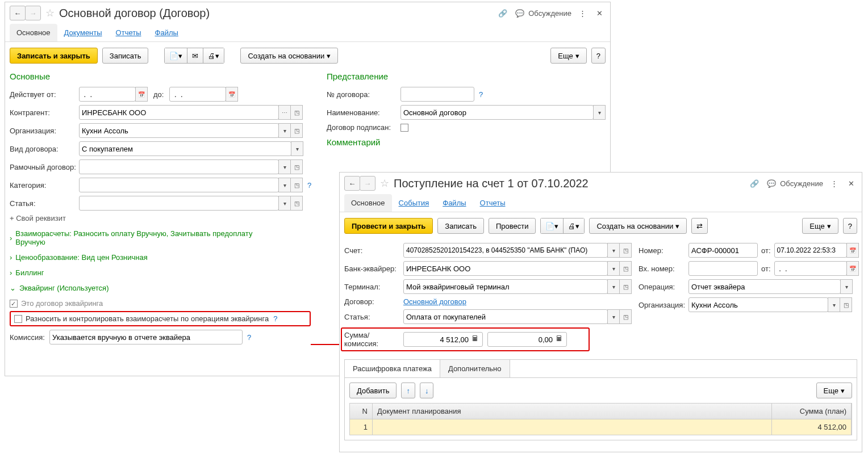  Describe the element at coordinates (393, 369) in the screenshot. I see `subtab-breakdown: Расшифровка платежа` at that location.